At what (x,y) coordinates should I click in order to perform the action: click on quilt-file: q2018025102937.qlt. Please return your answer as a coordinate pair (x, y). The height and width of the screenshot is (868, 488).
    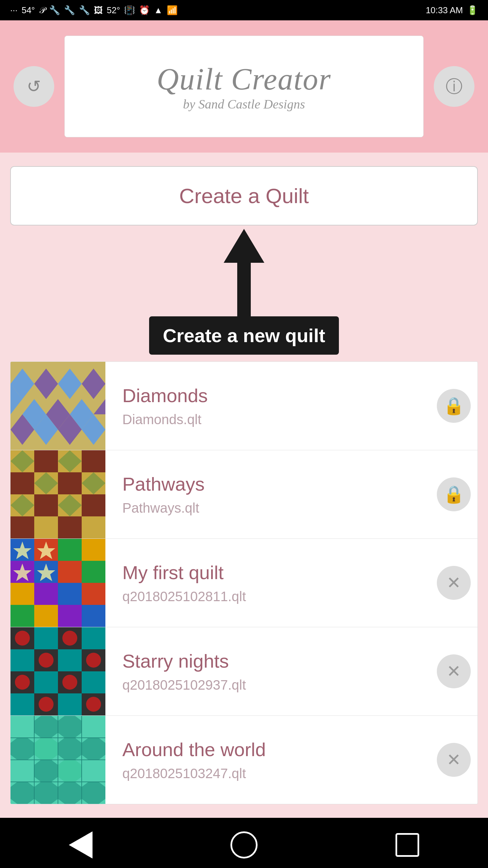
    Looking at the image, I should click on (268, 685).